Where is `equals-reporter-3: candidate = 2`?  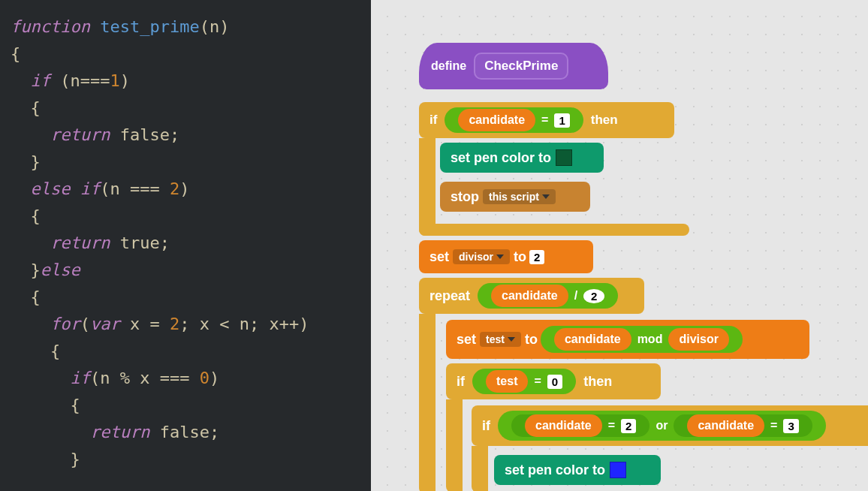 equals-reporter-3: candidate = 2 is located at coordinates (580, 426).